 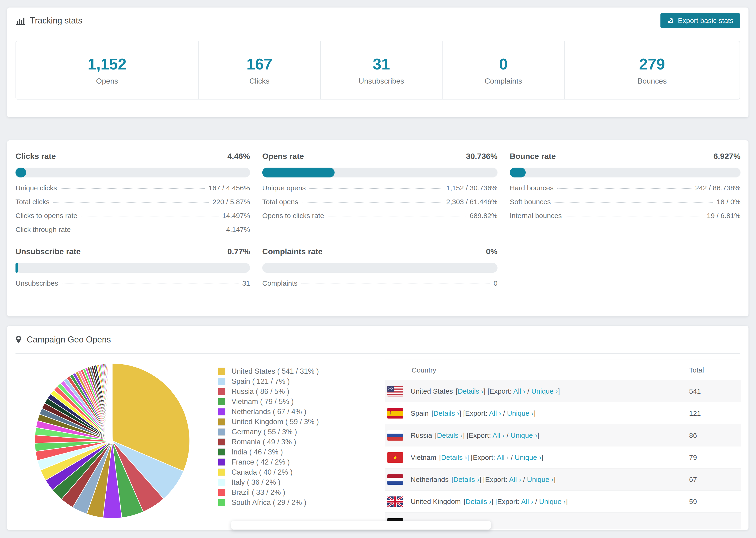 What do you see at coordinates (533, 156) in the screenshot?
I see `rate-title: Bounce rate` at bounding box center [533, 156].